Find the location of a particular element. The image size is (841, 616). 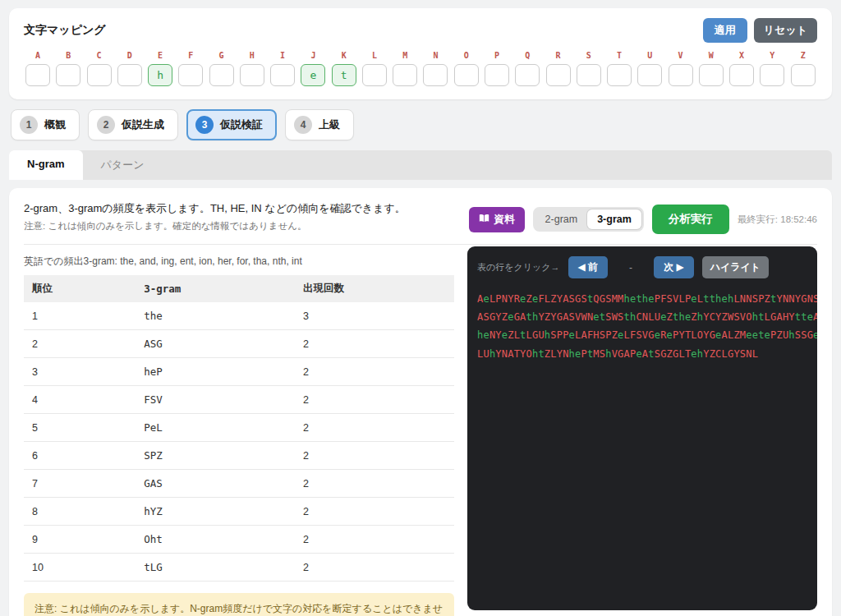

table-row: 3heP2 is located at coordinates (239, 372).